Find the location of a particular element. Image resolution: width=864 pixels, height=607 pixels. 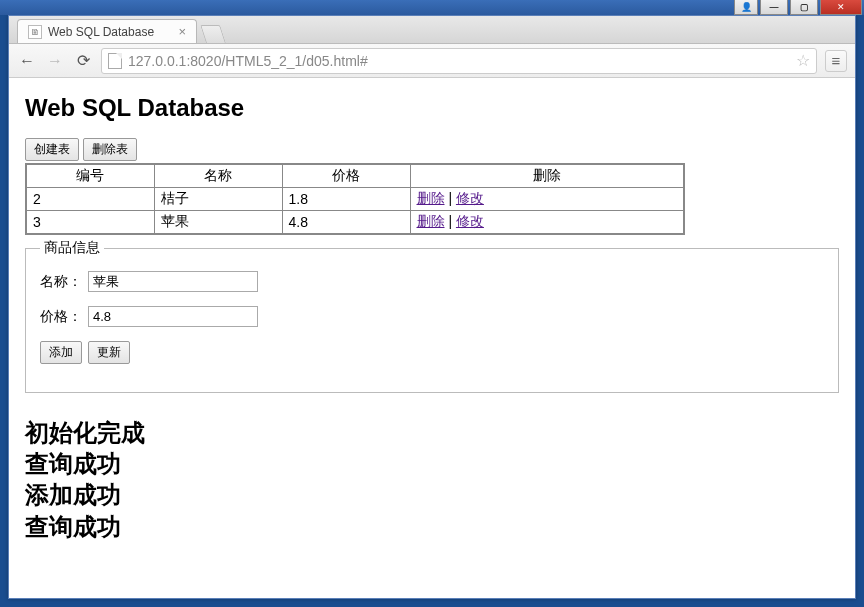

drop-table-button: 删除表 is located at coordinates (110, 150).